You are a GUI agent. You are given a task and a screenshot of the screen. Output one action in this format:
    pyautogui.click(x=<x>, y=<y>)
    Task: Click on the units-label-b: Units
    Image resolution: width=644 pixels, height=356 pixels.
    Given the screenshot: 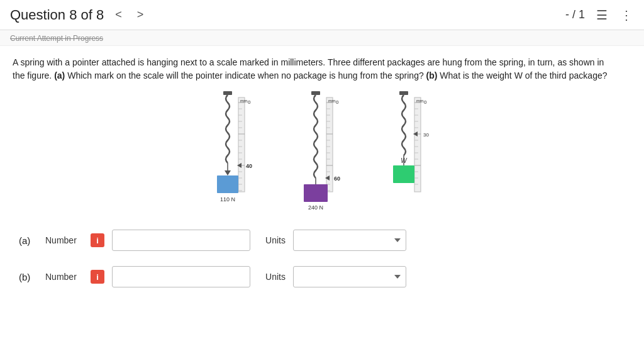 What is the action you would take?
    pyautogui.click(x=272, y=277)
    